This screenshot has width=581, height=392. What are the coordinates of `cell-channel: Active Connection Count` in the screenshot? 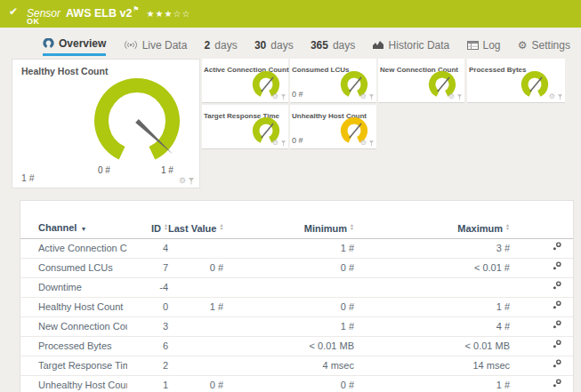 It's located at (74, 249).